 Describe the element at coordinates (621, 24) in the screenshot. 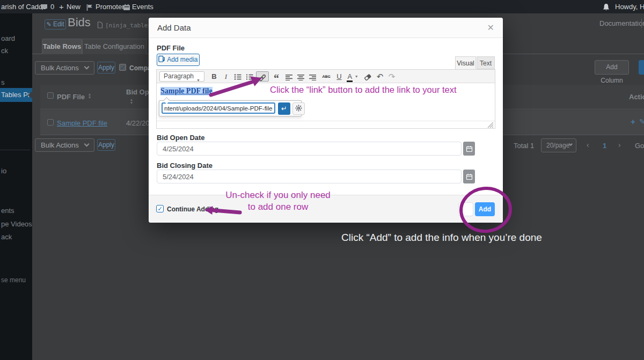

I see `documentation-link: Documentation` at that location.